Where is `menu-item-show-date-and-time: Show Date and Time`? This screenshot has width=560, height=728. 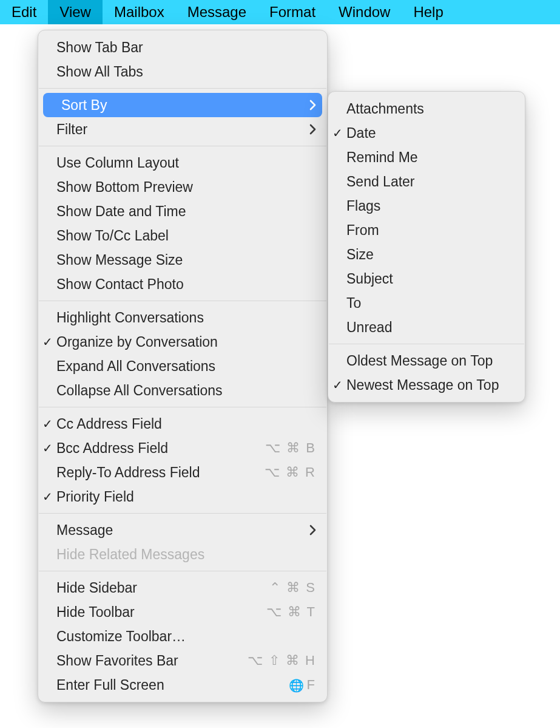 menu-item-show-date-and-time: Show Date and Time is located at coordinates (183, 211).